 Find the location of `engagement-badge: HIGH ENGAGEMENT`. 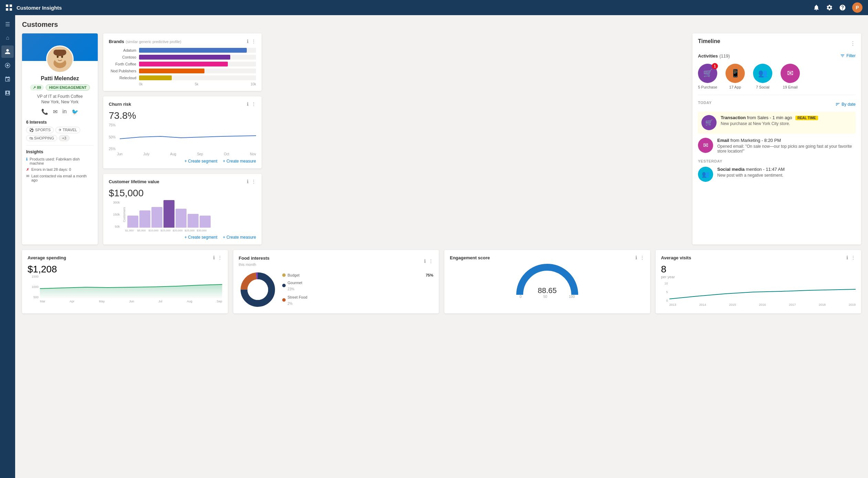

engagement-badge: HIGH ENGAGEMENT is located at coordinates (67, 87).